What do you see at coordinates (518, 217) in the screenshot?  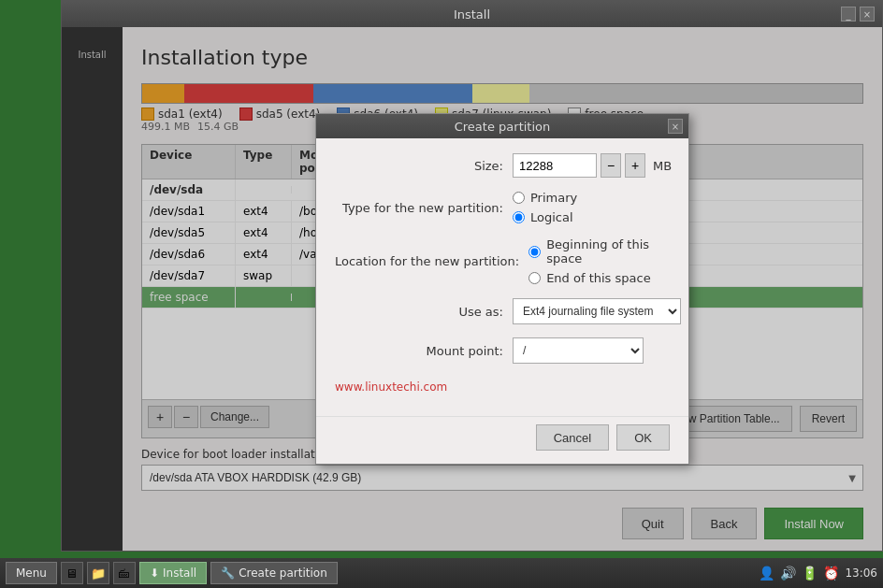 I see `type-logical-radio` at bounding box center [518, 217].